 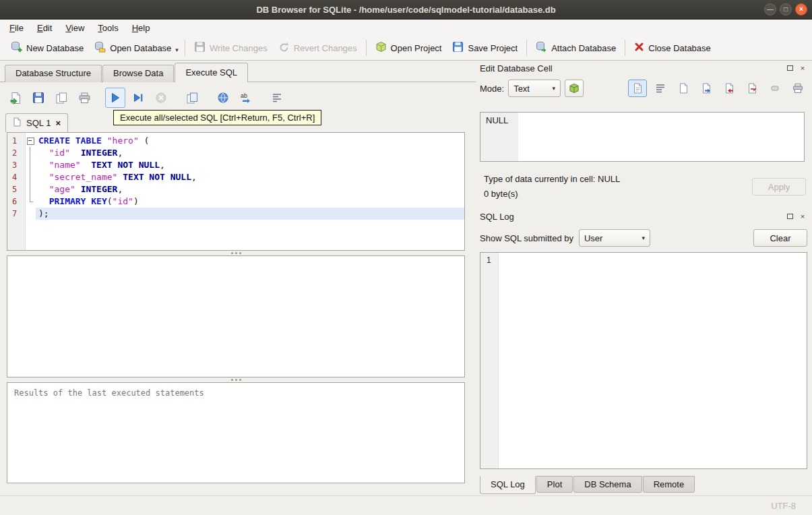 I want to click on sql-log-title: SQL Log, so click(x=631, y=217).